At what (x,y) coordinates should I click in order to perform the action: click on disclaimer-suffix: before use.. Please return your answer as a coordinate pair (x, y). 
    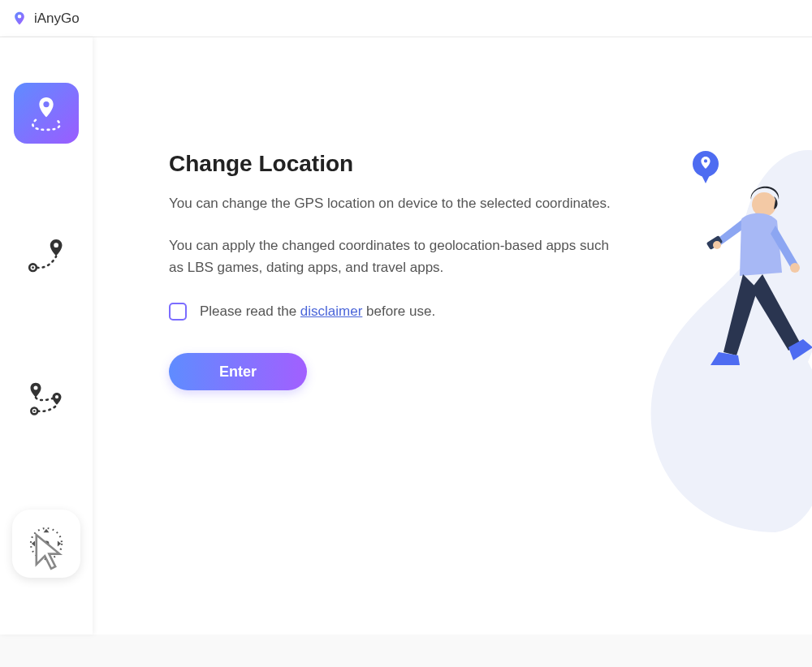
    Looking at the image, I should click on (399, 312).